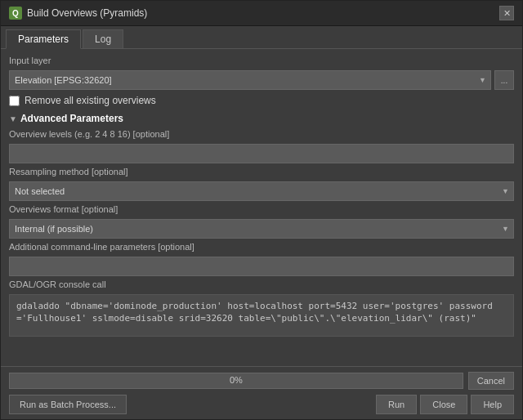 The height and width of the screenshot is (420, 523). Describe the element at coordinates (236, 381) in the screenshot. I see `progress-bar: 0%` at that location.